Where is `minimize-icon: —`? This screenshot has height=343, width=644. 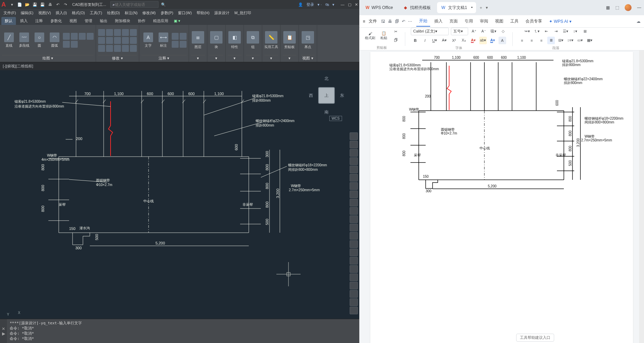 minimize-icon: — is located at coordinates (343, 5).